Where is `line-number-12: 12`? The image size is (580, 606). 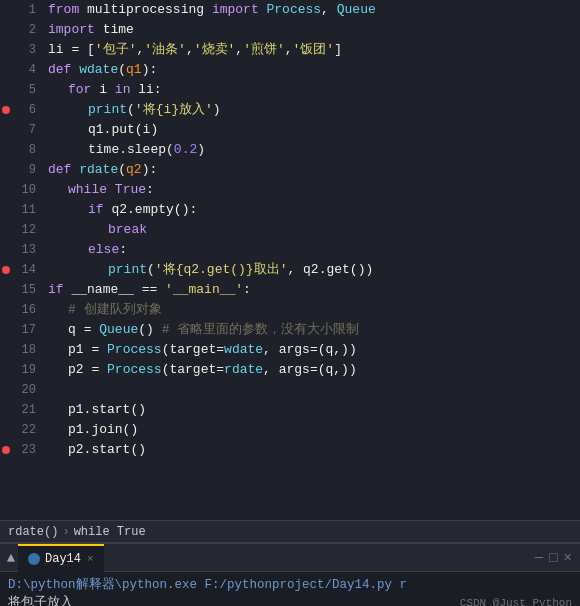
line-number-12: 12 is located at coordinates (25, 230).